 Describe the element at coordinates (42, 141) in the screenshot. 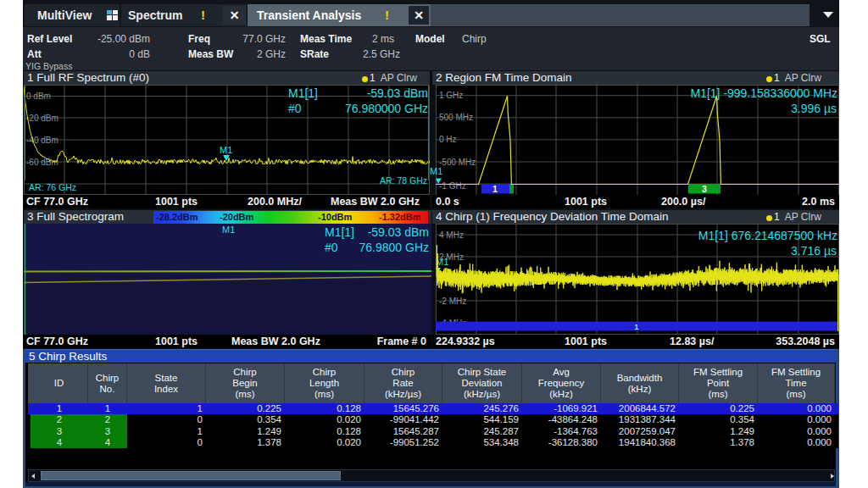

I see `svg-text: -40 dBm` at that location.